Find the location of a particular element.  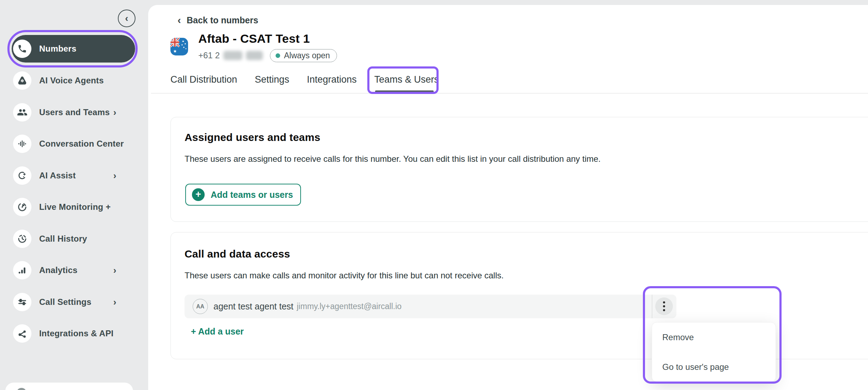

back-link-label: Back to numbers is located at coordinates (222, 20).